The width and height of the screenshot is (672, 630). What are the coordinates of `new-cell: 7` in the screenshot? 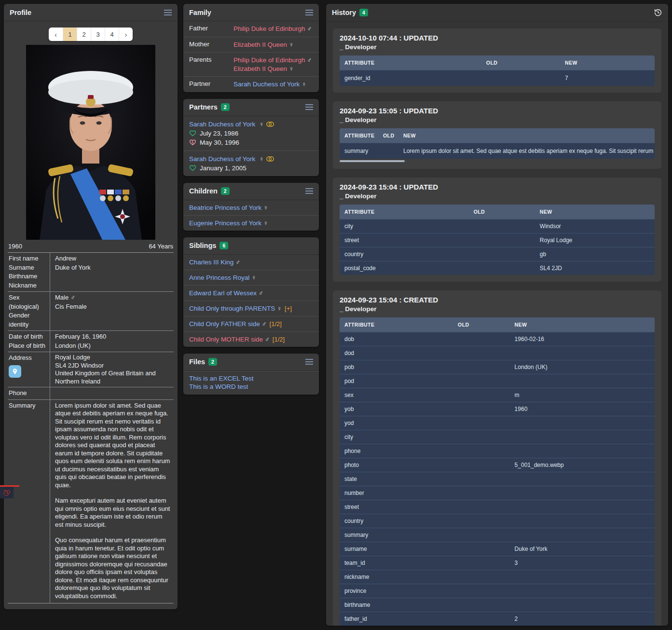 It's located at (607, 78).